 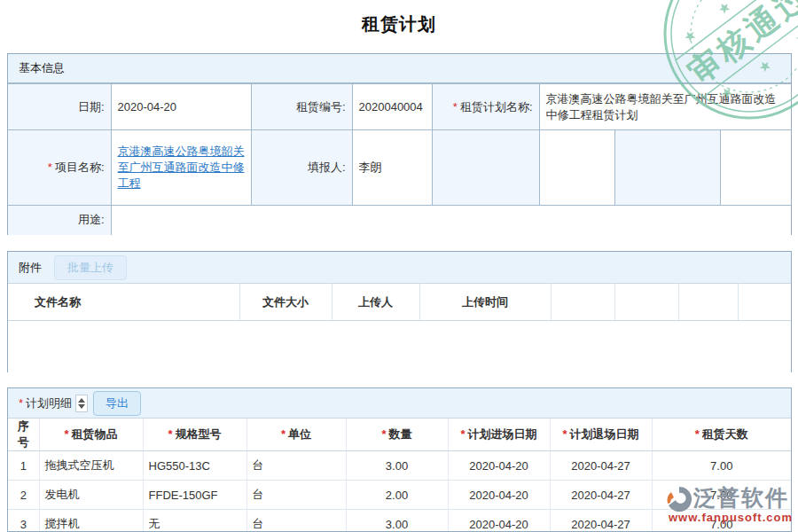 What do you see at coordinates (23, 521) in the screenshot?
I see `cell-seq: 3` at bounding box center [23, 521].